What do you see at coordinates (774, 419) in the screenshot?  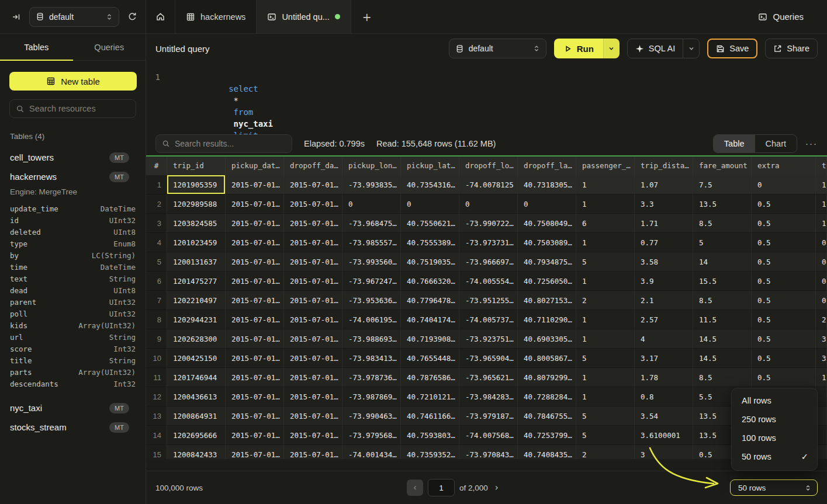 I see `rows-menu-item: 250 rows` at bounding box center [774, 419].